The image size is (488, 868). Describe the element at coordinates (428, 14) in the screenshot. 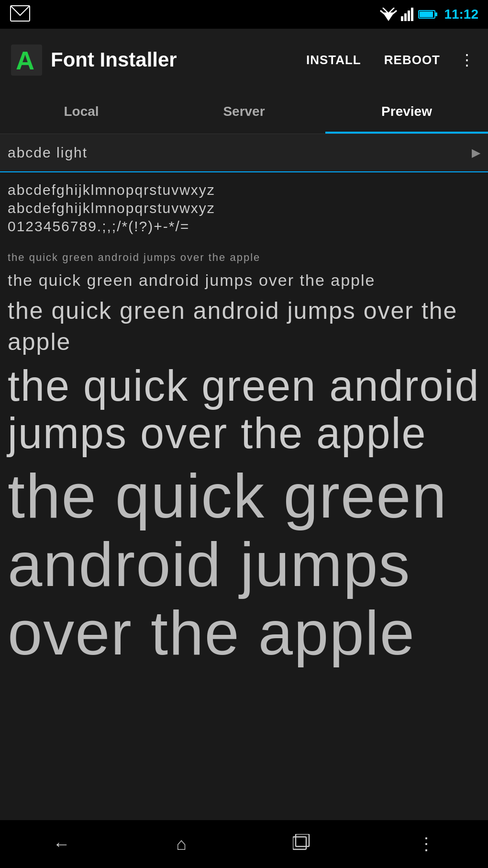

I see `battery-icon` at that location.